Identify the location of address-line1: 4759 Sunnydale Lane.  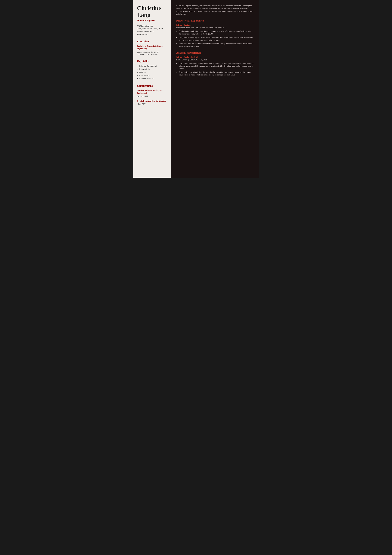
(152, 26).